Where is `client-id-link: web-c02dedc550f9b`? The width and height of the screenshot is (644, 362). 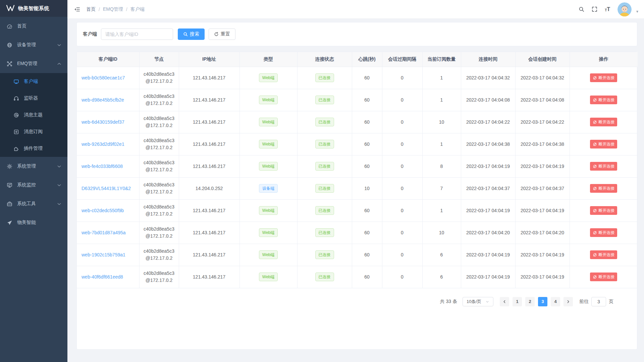
client-id-link: web-c02dedc550f9b is located at coordinates (103, 210).